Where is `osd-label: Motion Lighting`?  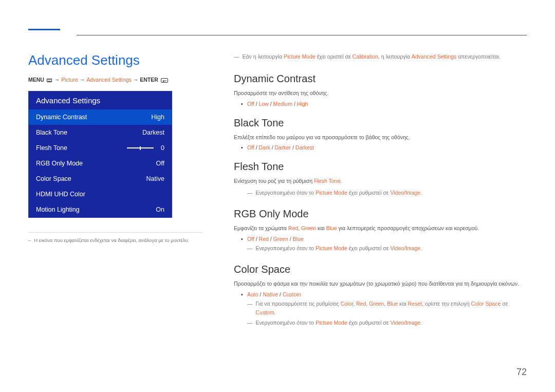 osd-label: Motion Lighting is located at coordinates (58, 210).